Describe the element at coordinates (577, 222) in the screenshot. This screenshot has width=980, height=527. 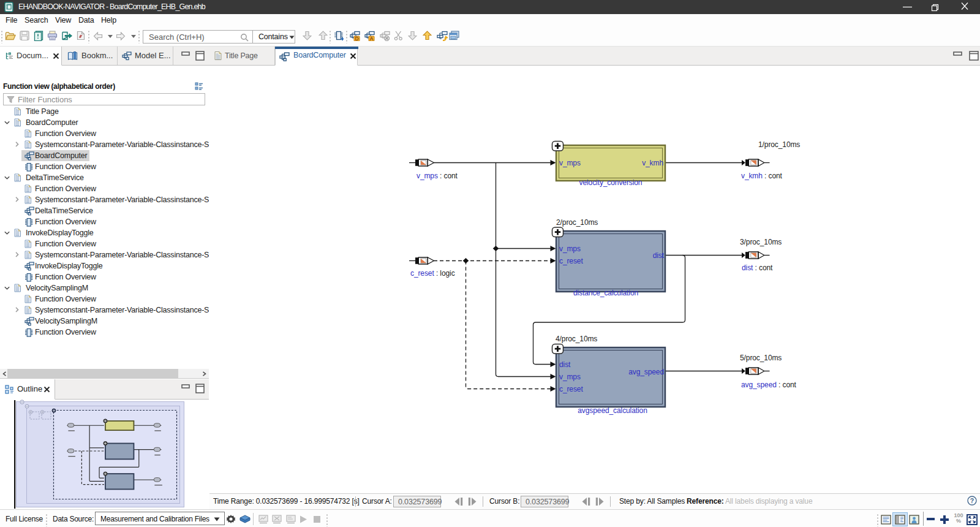
I see `svg-text: 2/proc_10ms` at that location.